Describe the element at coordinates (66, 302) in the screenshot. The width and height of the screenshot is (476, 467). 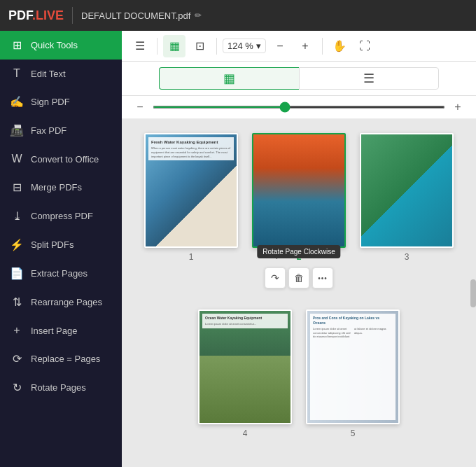
I see `sidebar-item-label: Rearrange Pages` at that location.